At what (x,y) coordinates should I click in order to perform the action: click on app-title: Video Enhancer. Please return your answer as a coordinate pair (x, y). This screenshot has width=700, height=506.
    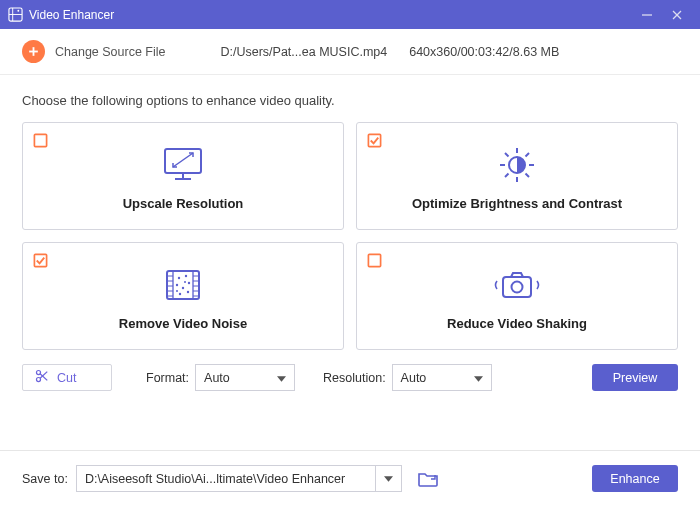
    Looking at the image, I should click on (72, 15).